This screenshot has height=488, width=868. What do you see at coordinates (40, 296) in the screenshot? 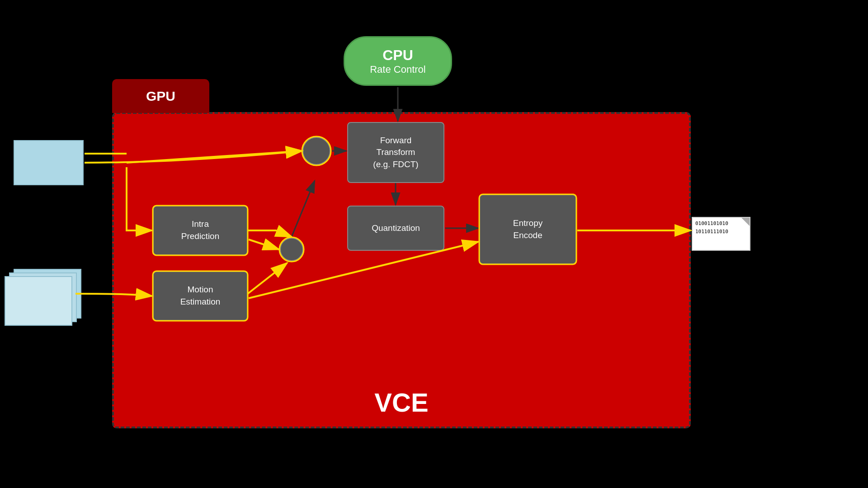
I see `input-frame-stack` at bounding box center [40, 296].